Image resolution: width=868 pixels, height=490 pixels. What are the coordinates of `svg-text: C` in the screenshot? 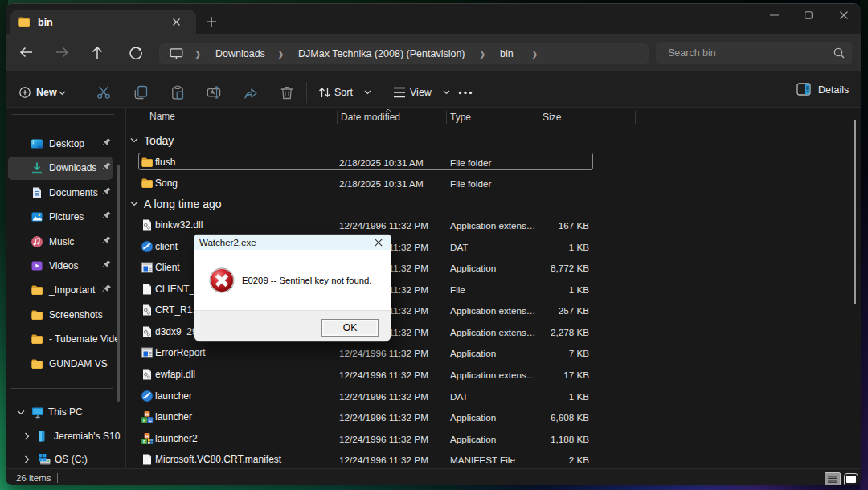 It's located at (150, 420).